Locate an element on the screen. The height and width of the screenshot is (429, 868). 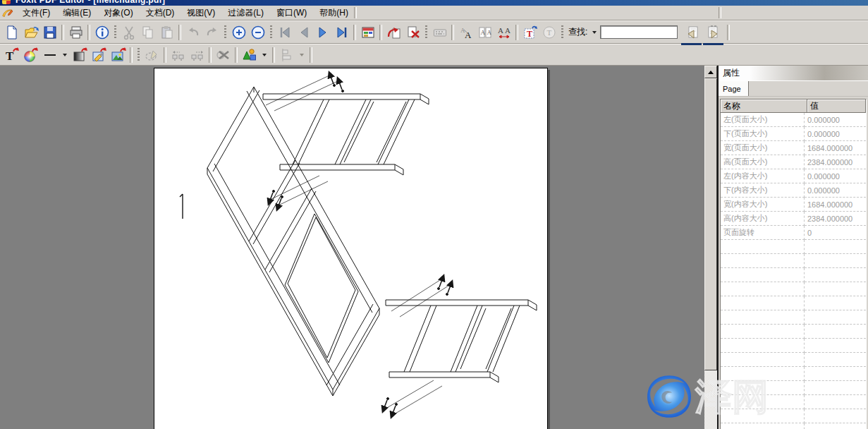
new-button is located at coordinates (11, 32).